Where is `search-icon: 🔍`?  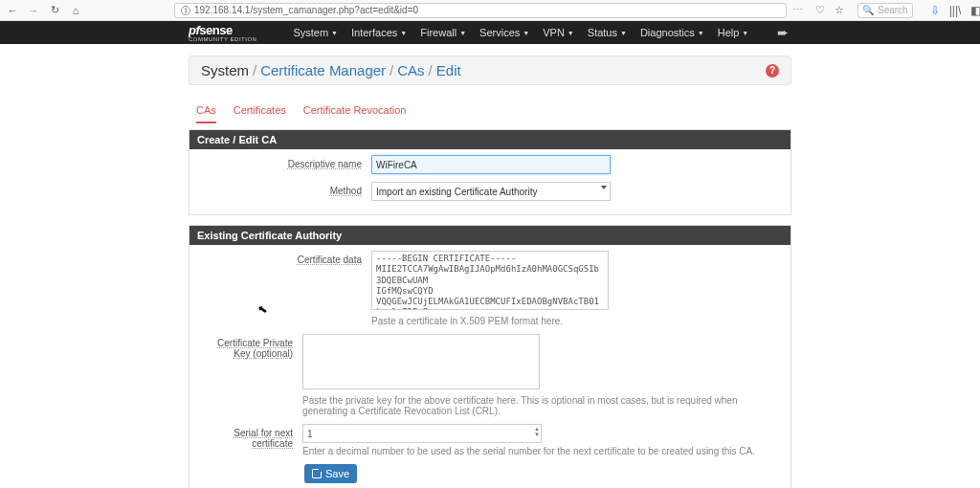
search-icon: 🔍 is located at coordinates (868, 10).